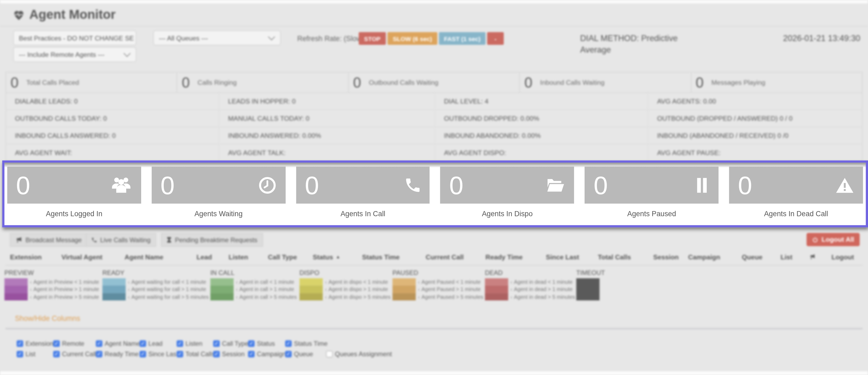 Image resolution: width=868 pixels, height=375 pixels. What do you see at coordinates (52, 285) in the screenshot?
I see `legend-preview: PREVIEW ‹Agent in Preview < 1 minute ‹Ag…` at bounding box center [52, 285].